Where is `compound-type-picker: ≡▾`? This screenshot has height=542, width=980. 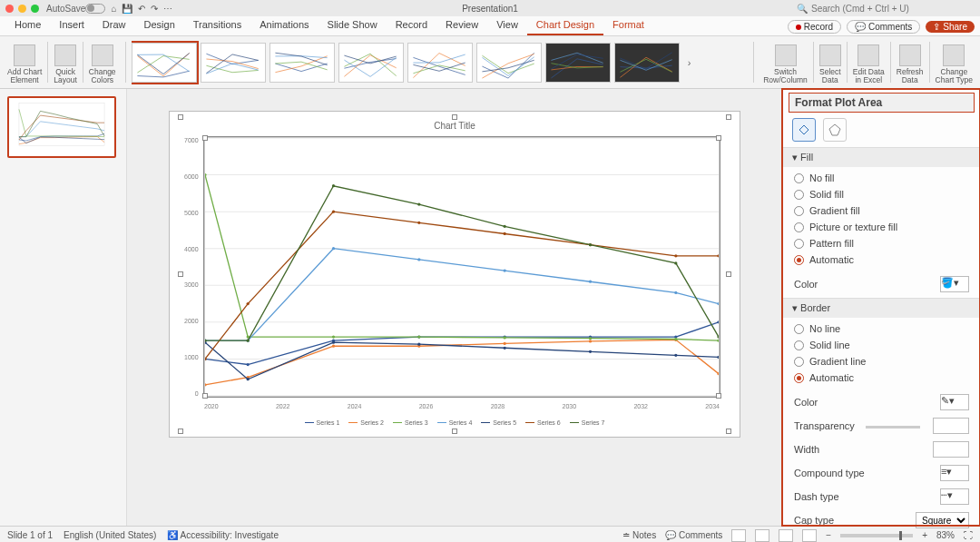
compound-type-picker: ≡▾ is located at coordinates (955, 473).